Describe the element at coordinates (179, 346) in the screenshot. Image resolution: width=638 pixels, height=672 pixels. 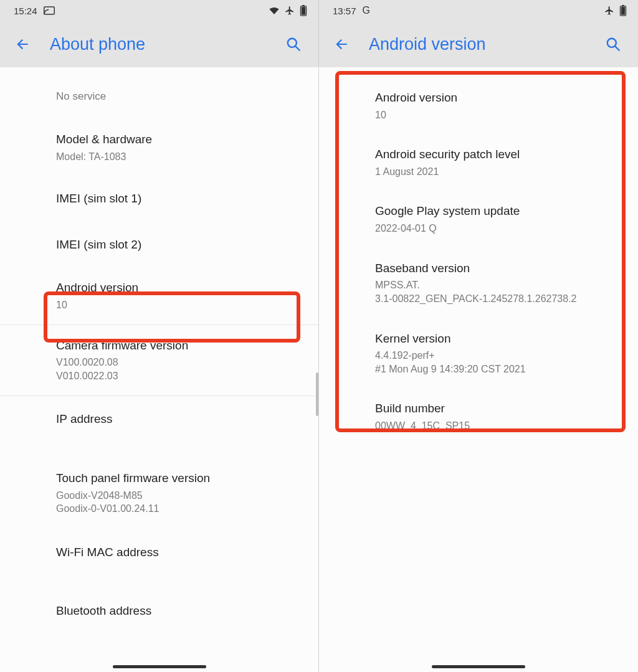
I see `item-label: Camera firmware version` at that location.